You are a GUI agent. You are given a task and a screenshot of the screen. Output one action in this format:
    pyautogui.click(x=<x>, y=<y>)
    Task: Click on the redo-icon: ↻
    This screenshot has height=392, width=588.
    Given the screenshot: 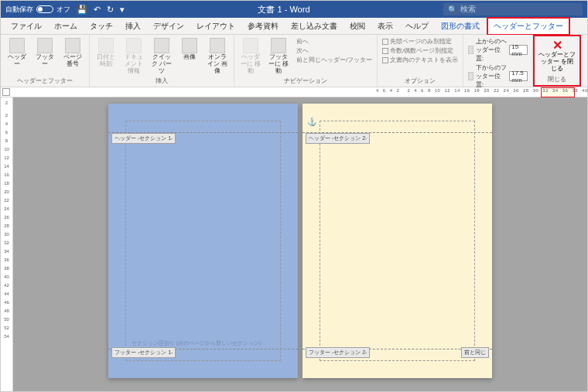 What is the action you would take?
    pyautogui.click(x=110, y=9)
    